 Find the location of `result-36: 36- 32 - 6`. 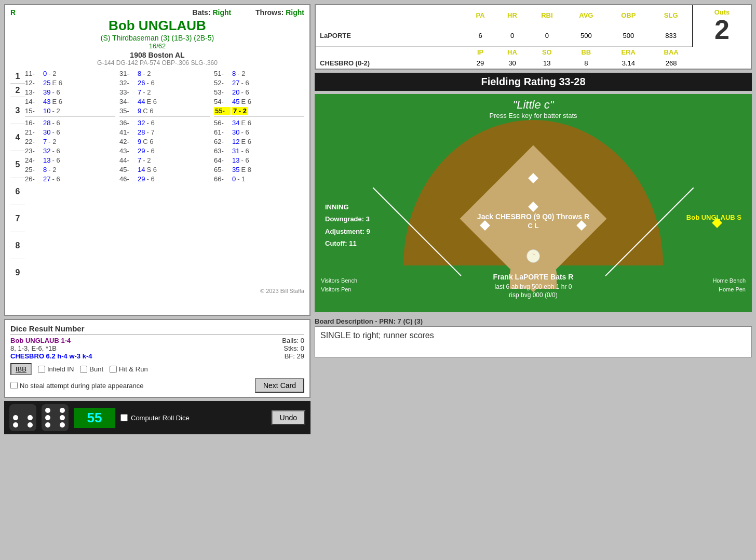

result-36: 36- 32 - 6 is located at coordinates (165, 123).